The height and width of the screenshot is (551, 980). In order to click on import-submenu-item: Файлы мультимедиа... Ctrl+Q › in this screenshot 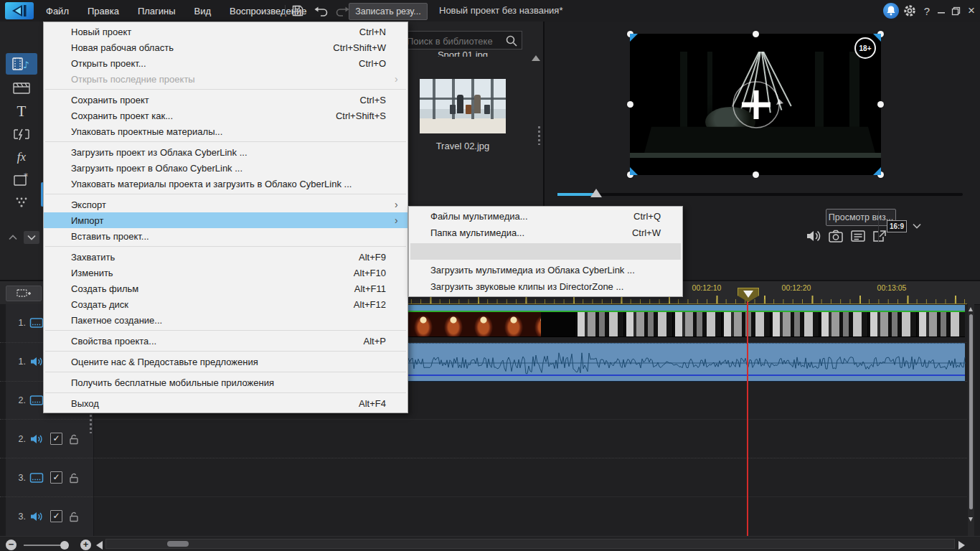, I will do `click(545, 217)`.